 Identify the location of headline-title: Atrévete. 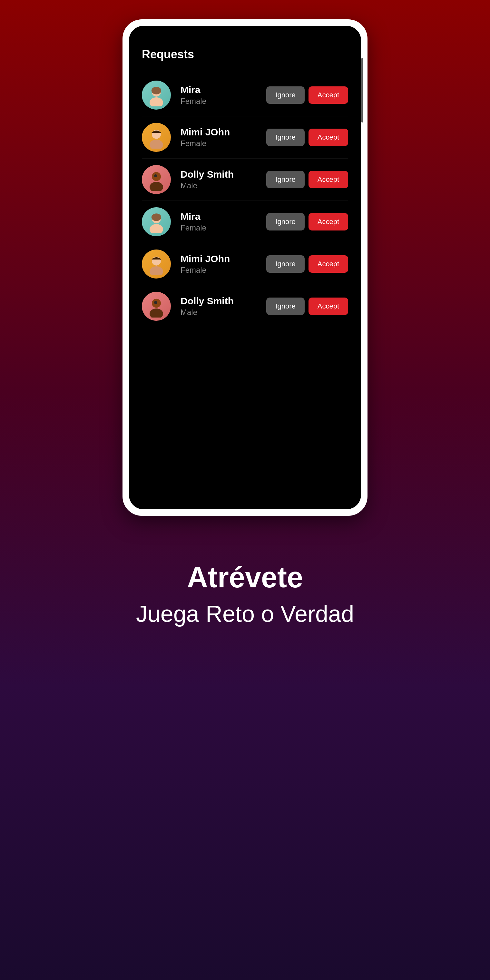
(245, 578).